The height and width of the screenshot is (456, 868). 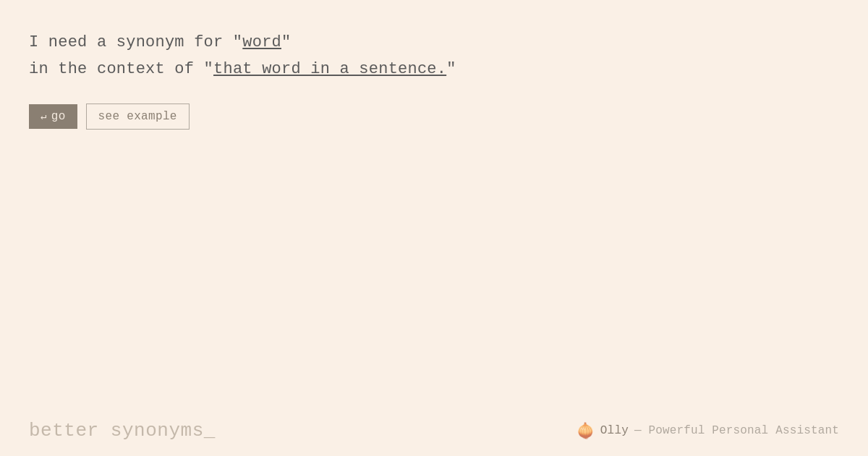 I want to click on prompt-line1-prefix: I need a synonym for ", so click(x=136, y=42).